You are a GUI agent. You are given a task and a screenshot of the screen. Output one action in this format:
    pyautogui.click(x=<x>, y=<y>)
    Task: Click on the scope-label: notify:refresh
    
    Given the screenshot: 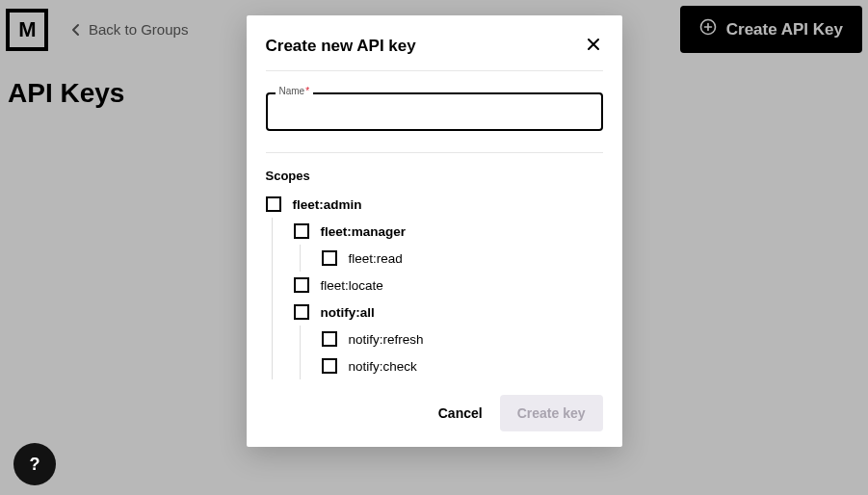 What is the action you would take?
    pyautogui.click(x=386, y=339)
    